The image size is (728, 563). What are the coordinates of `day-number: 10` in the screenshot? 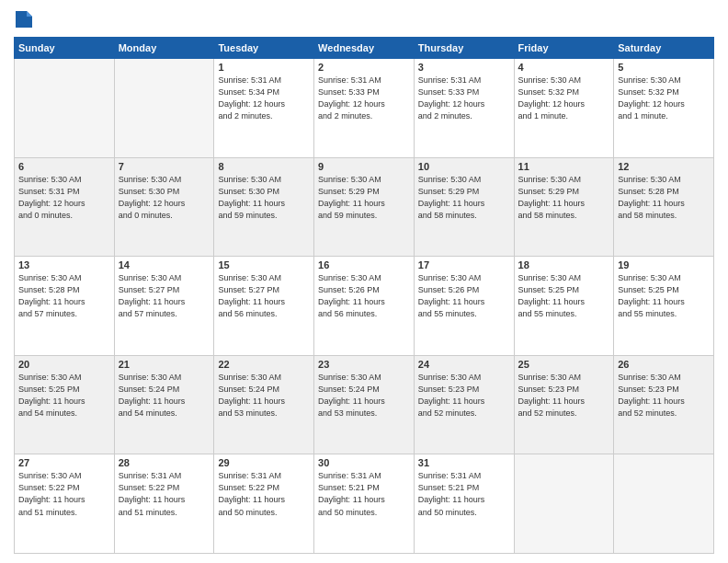 It's located at (464, 167).